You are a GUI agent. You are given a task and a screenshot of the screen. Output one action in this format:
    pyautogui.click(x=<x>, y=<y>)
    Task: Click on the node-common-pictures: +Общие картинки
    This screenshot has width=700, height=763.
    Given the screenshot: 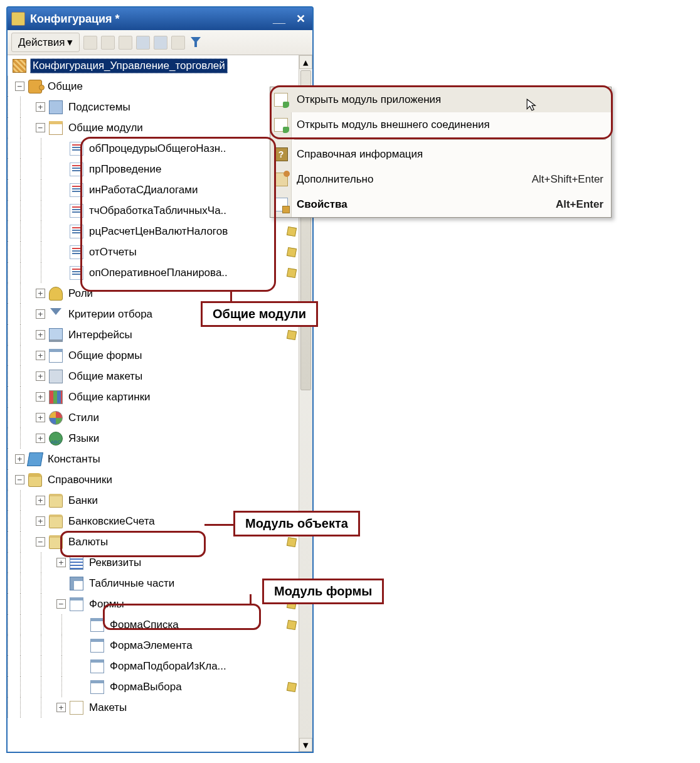 What is the action you would take?
    pyautogui.click(x=153, y=397)
    